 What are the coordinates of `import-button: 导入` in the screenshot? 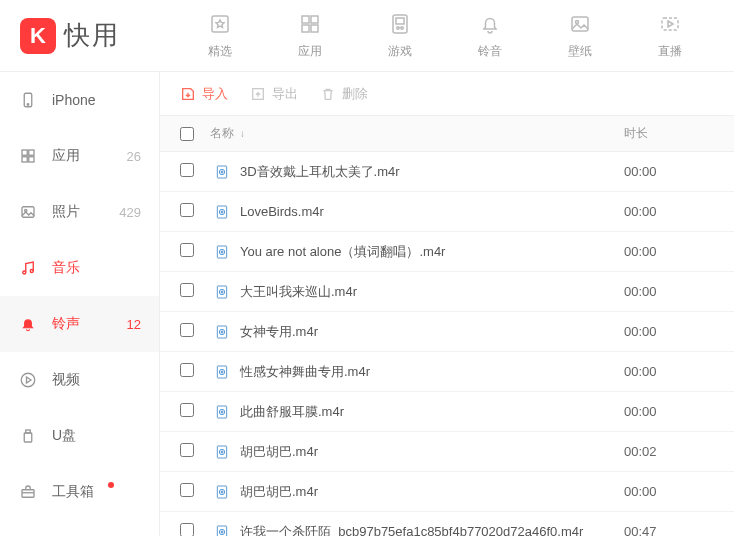 It's located at (204, 94).